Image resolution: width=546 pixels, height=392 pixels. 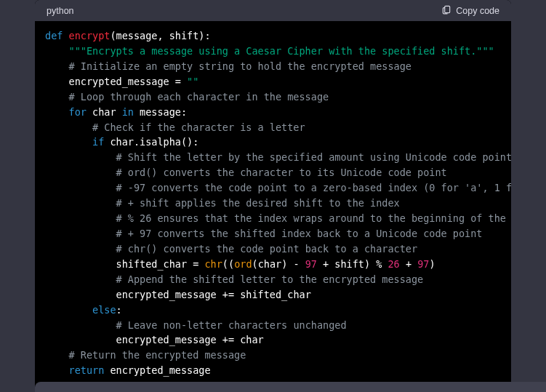 I want to click on comment: # Loop through each character in the mes…, so click(x=199, y=97).